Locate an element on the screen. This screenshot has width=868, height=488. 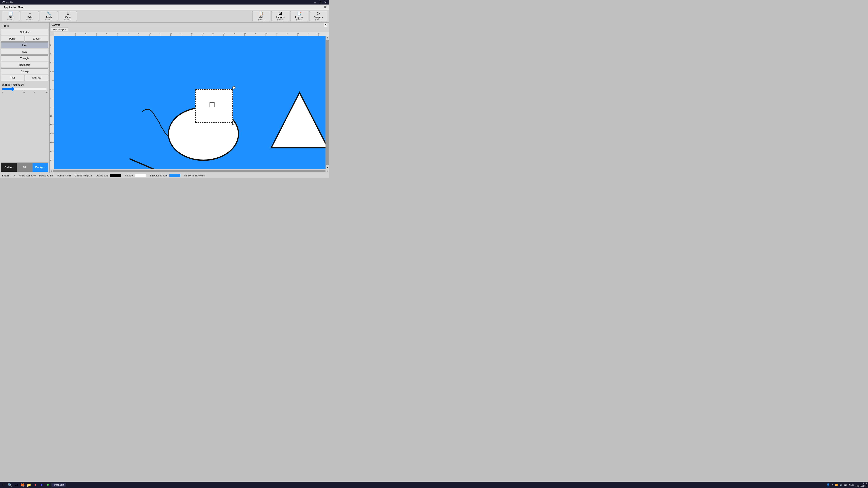
menubar-close-button: ✕ is located at coordinates (325, 7).